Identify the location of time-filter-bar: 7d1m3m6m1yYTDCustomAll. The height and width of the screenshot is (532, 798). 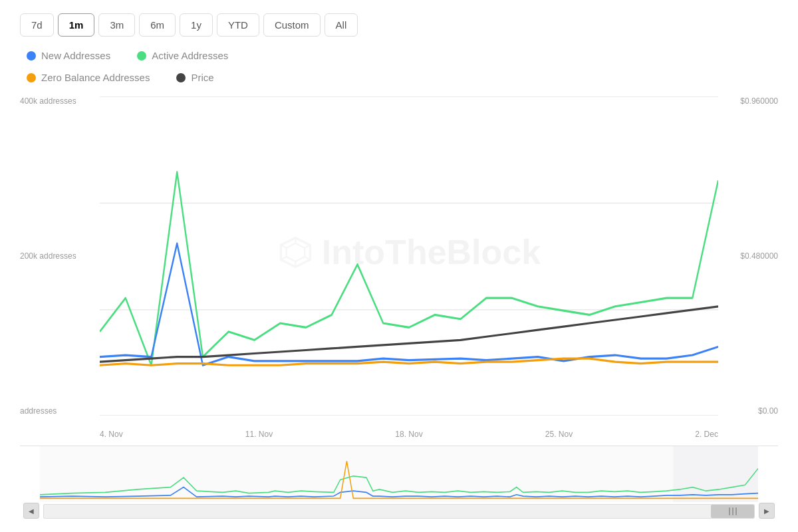
(399, 25).